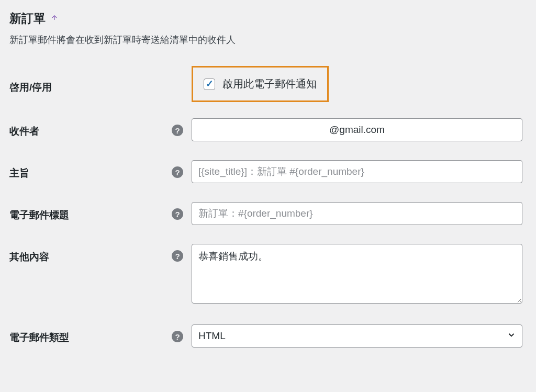 This screenshot has width=536, height=392. What do you see at coordinates (54, 19) in the screenshot?
I see `back-arrow-icon` at bounding box center [54, 19].